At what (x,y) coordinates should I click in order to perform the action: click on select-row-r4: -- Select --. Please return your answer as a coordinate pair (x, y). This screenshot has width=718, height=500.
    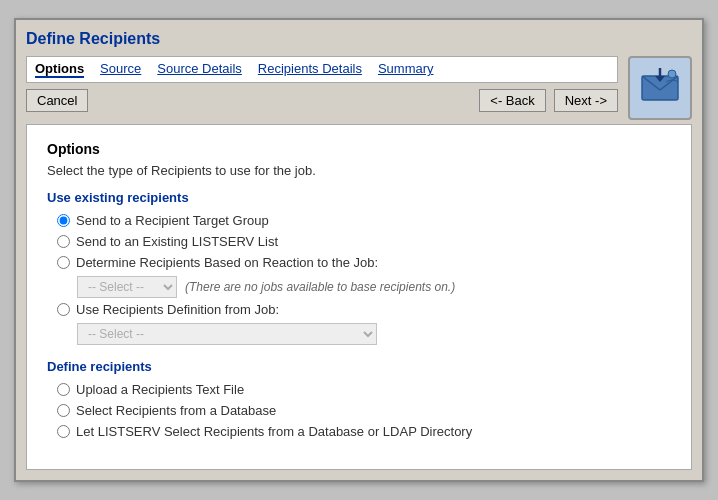
    Looking at the image, I should click on (364, 334).